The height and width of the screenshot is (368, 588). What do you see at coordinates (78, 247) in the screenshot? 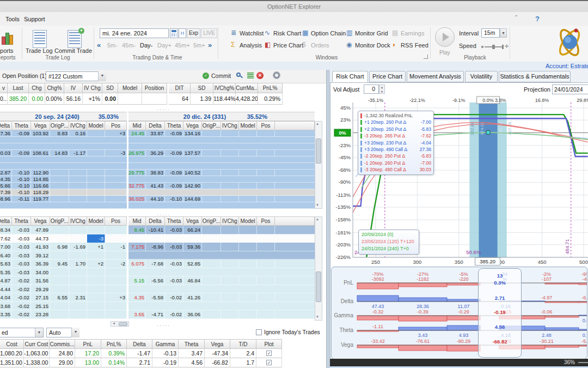
I see `chain-cell: -1.69` at bounding box center [78, 247].